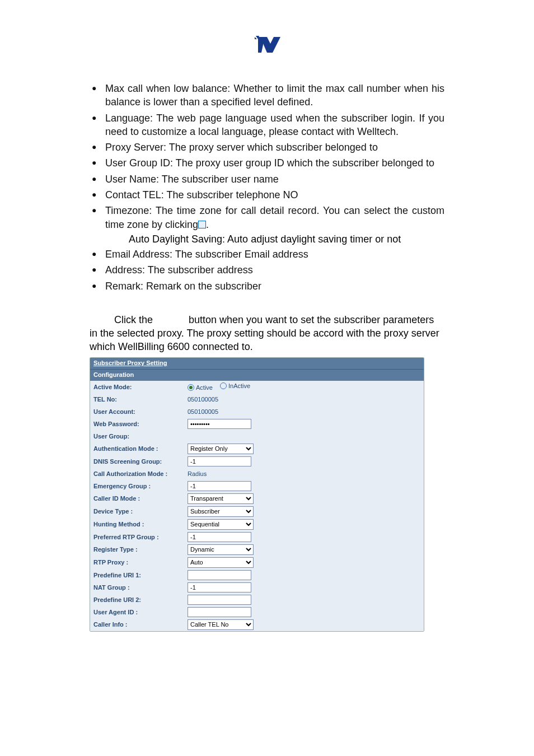 This screenshot has width=534, height=756. I want to click on checkbox-icon, so click(202, 225).